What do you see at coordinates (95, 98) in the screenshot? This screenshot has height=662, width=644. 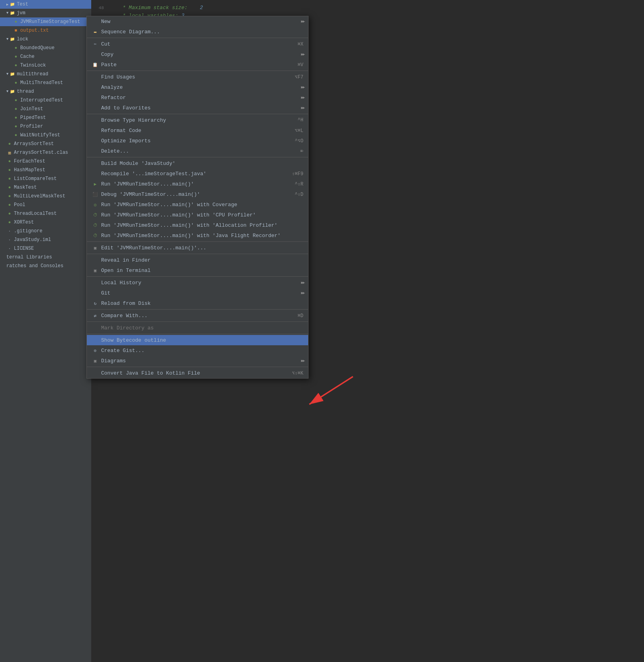 I see `refactor-icon` at bounding box center [95, 98].